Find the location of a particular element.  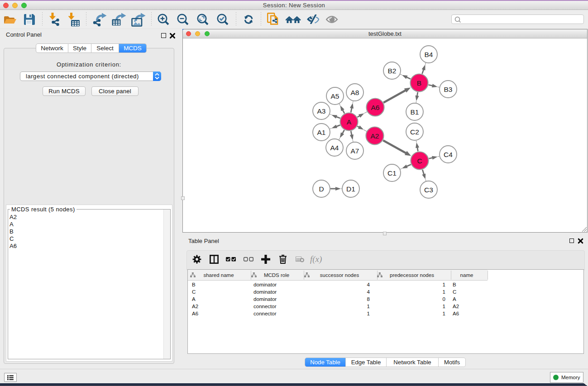

svg-text: C3 is located at coordinates (429, 190).